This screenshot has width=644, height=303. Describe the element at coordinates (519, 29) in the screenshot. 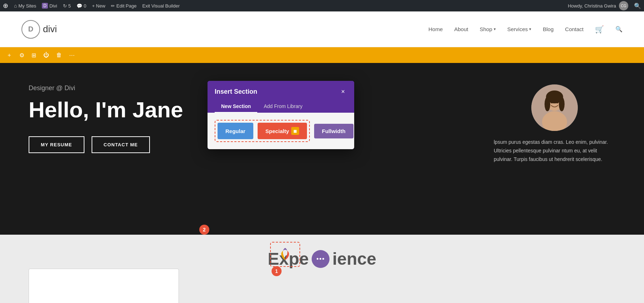

I see `nav-services: Services ▾` at that location.